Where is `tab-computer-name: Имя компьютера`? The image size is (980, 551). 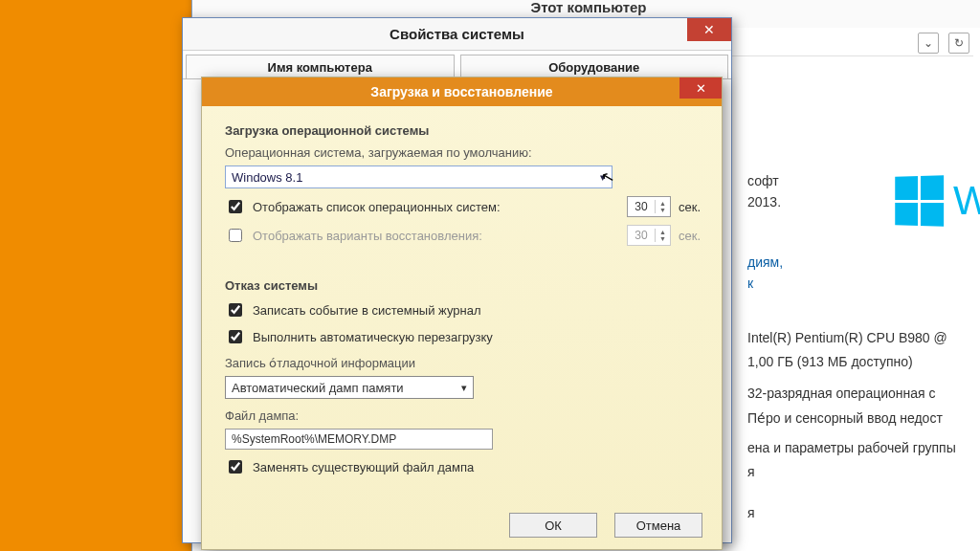
tab-computer-name: Имя компьютера is located at coordinates (320, 67).